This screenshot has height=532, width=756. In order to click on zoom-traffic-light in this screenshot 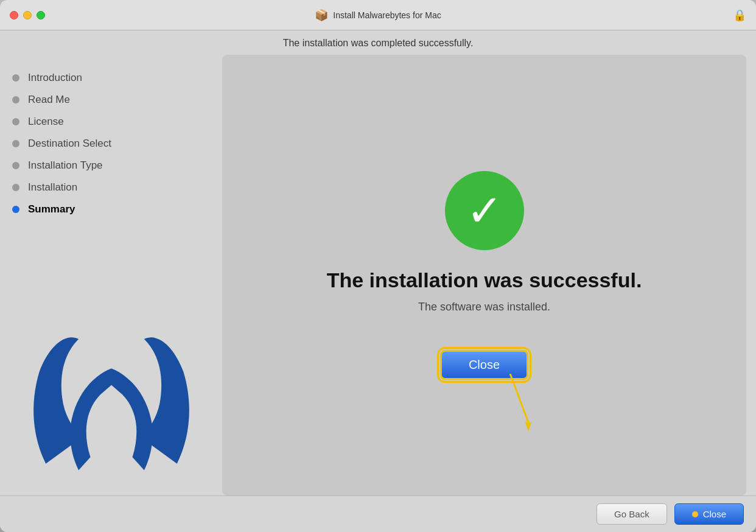, I will do `click(41, 15)`.